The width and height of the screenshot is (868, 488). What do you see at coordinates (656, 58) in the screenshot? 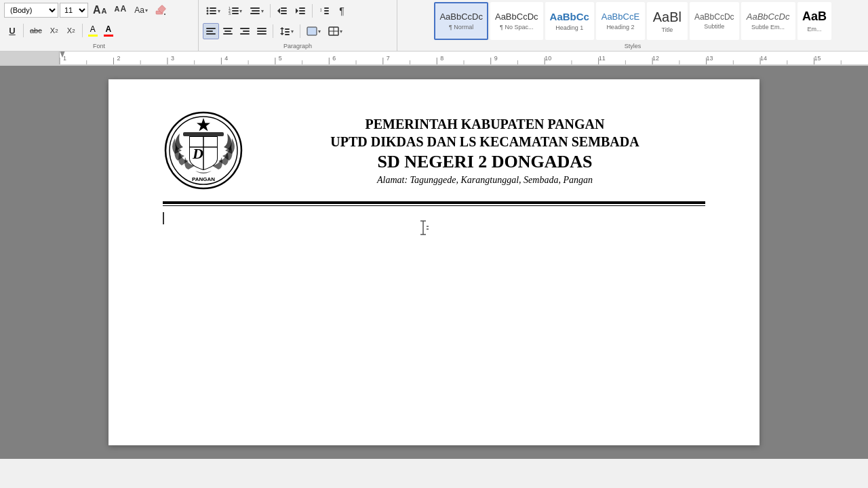
I see `svg-text: 12` at bounding box center [656, 58].